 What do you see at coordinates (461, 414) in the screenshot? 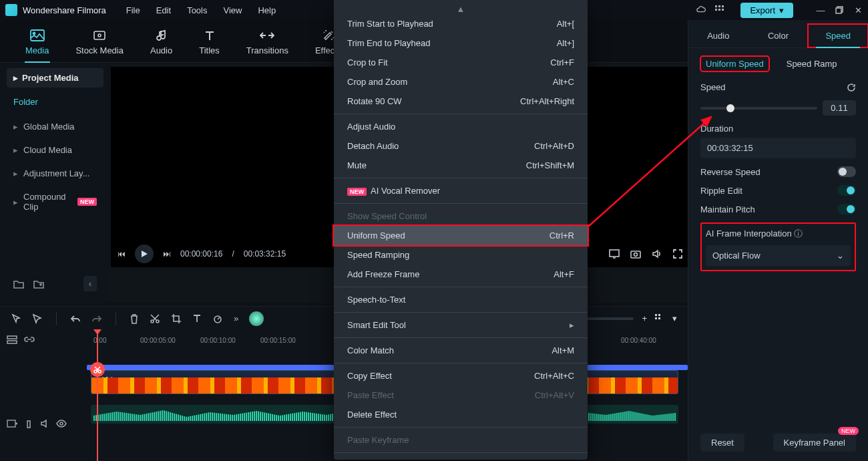
I see `ctx-delete-effect: Delete Effect` at bounding box center [461, 414].